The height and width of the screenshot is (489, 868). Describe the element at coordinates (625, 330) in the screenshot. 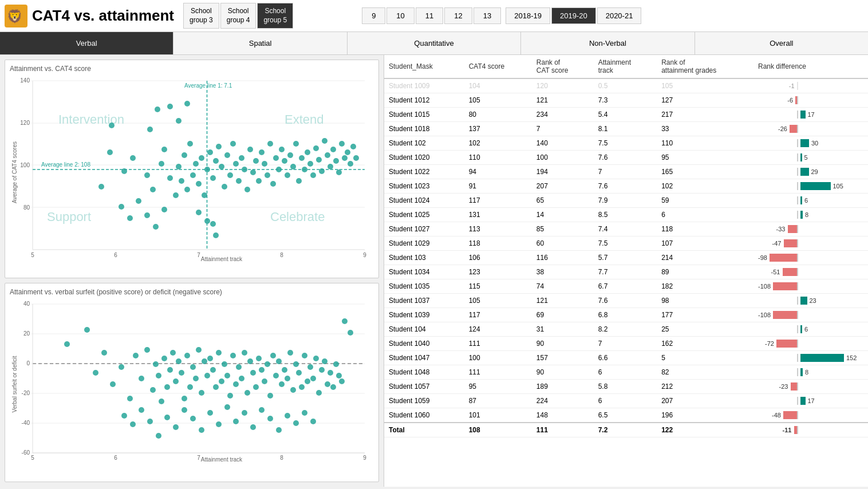

I see `cell-att-track: 8.2` at that location.